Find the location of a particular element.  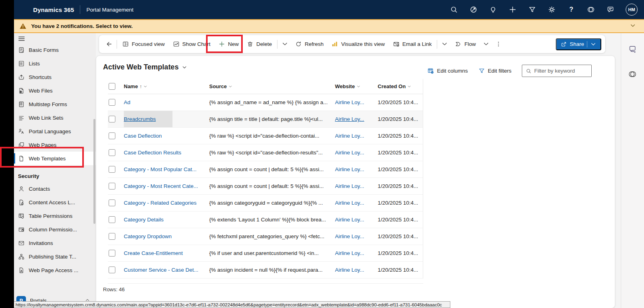

column-header-source: Source is located at coordinates (272, 86).